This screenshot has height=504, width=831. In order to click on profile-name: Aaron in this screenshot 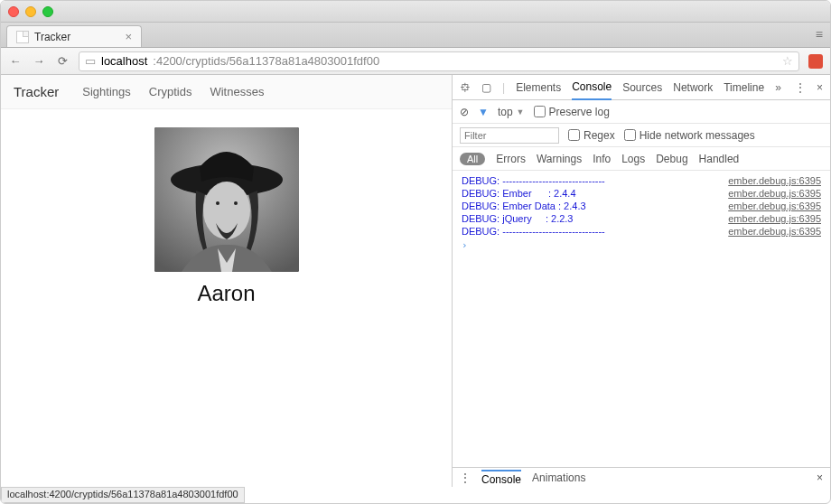, I will do `click(226, 294)`.